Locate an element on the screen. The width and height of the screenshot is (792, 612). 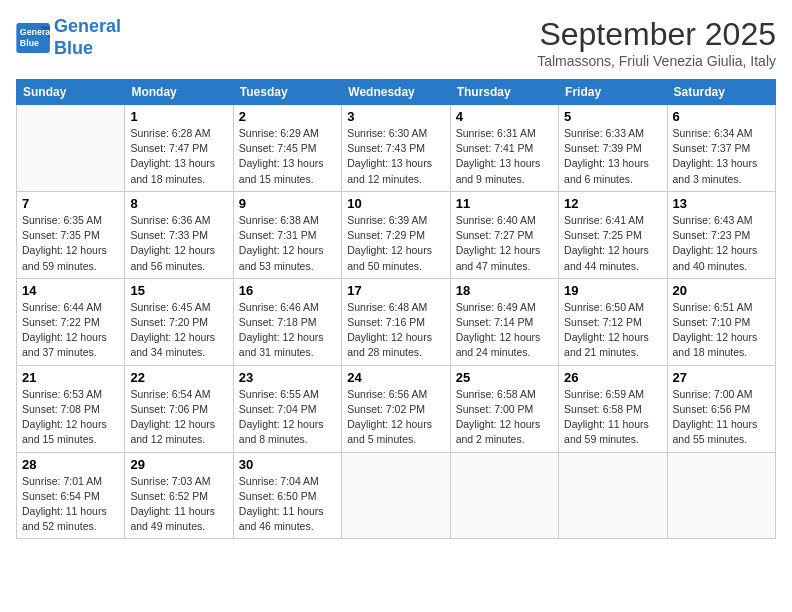
day-info: Sunrise: 7:04 AMSunset: 6:50 PMDaylight:… is located at coordinates (288, 504).